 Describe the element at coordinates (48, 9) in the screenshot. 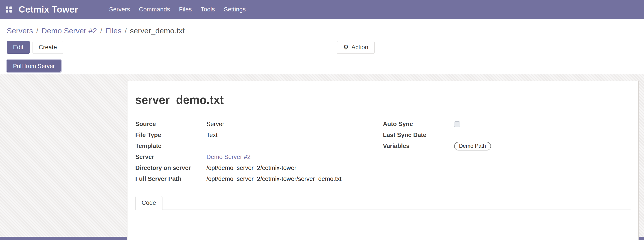

I see `app-brand: Cetmix Tower` at that location.